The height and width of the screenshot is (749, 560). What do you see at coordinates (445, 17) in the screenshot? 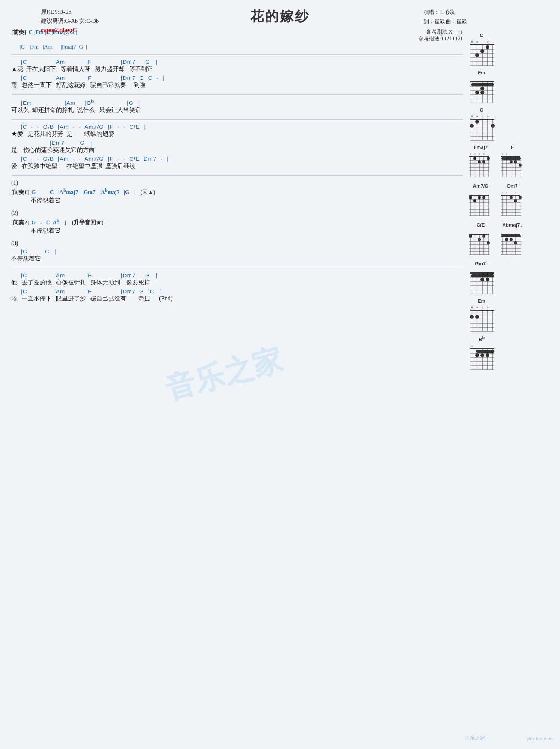
I see `meta-right: 演唱：王心凌 詞：崔崴 曲：崔崴` at bounding box center [445, 17].